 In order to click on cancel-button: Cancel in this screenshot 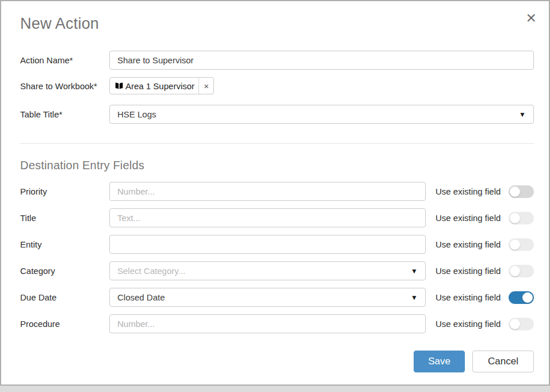, I will do `click(503, 361)`.